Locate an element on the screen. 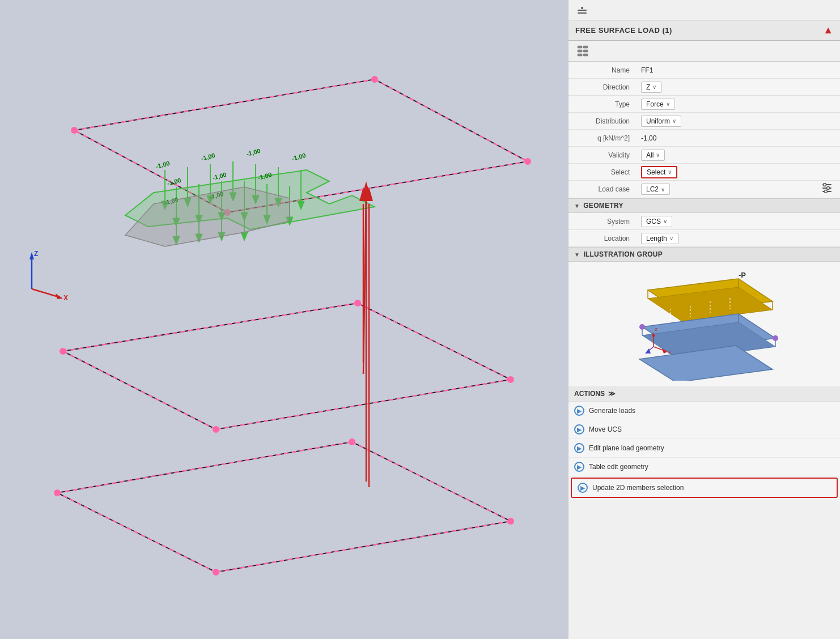  action-label-4: Update 2D members selection is located at coordinates (638, 488).